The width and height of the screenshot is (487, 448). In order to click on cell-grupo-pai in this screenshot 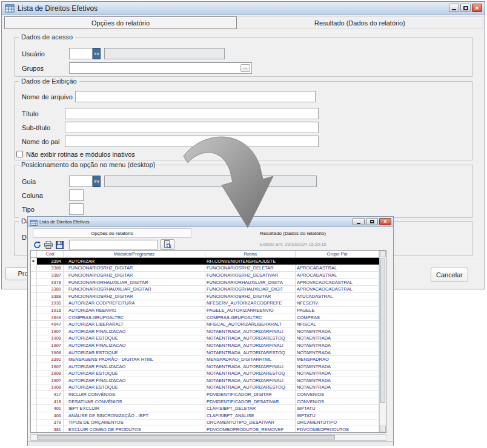, I will do `click(337, 262)`.